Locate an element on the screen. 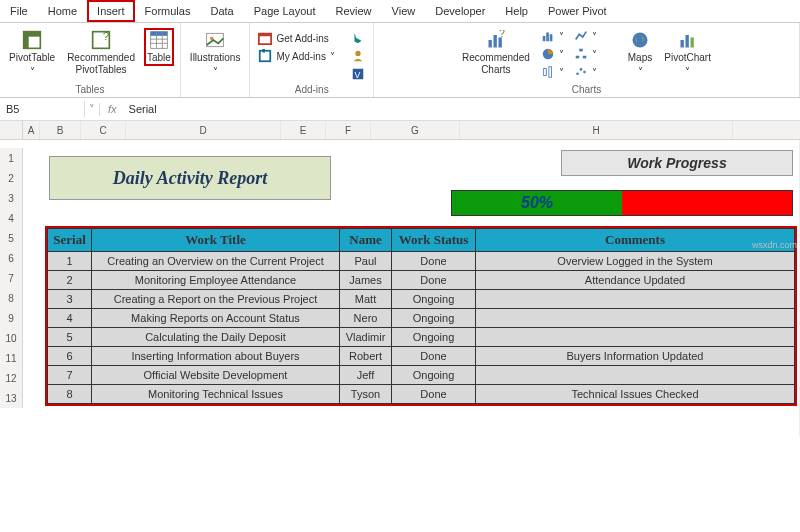 Image resolution: width=800 pixels, height=532 pixels. row-head-5: 5 is located at coordinates (12, 238).